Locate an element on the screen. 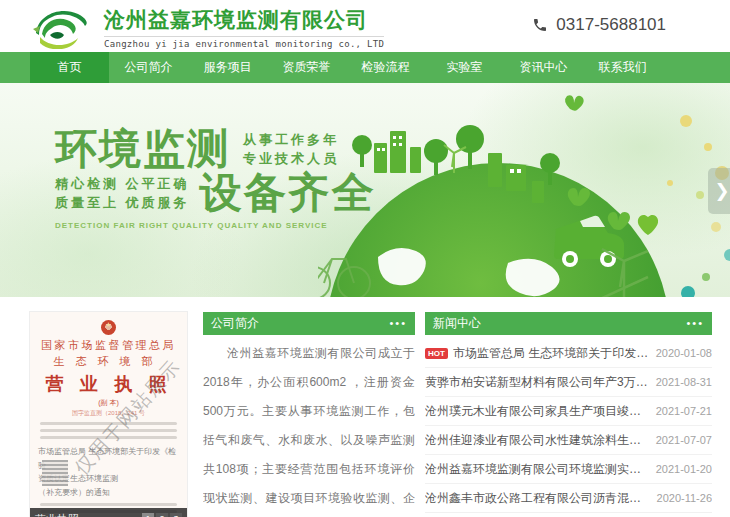  company-logo-icon is located at coordinates (61, 27).